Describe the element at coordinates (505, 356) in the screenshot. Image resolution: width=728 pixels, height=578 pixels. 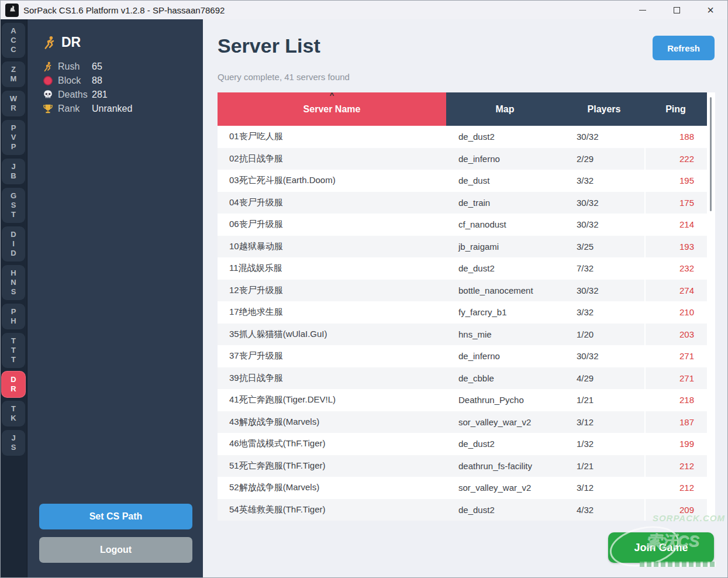
I see `map-cell: de_inferno` at that location.